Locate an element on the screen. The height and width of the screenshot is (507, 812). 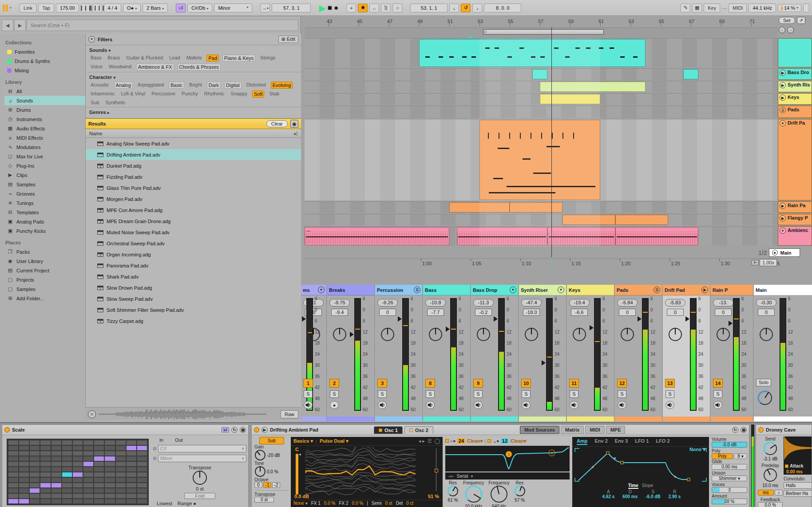
filter-tag-brass: Brass is located at coordinates (114, 58).